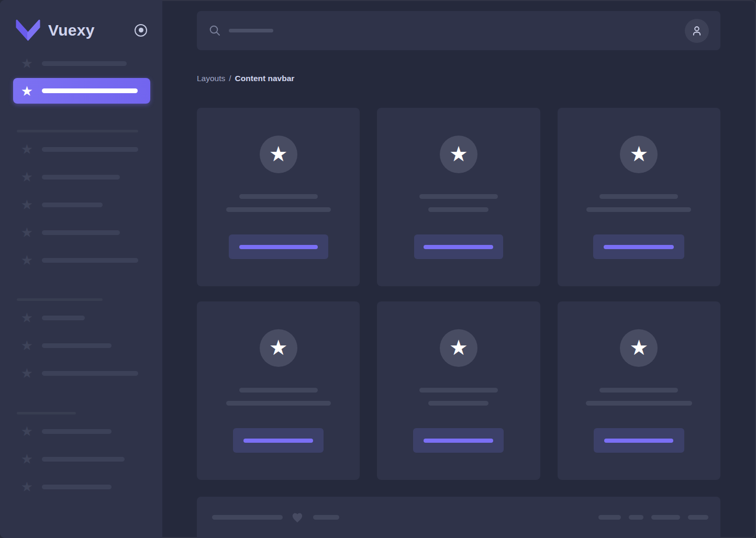 This screenshot has width=756, height=538. Describe the element at coordinates (297, 517) in the screenshot. I see `heart-icon` at that location.